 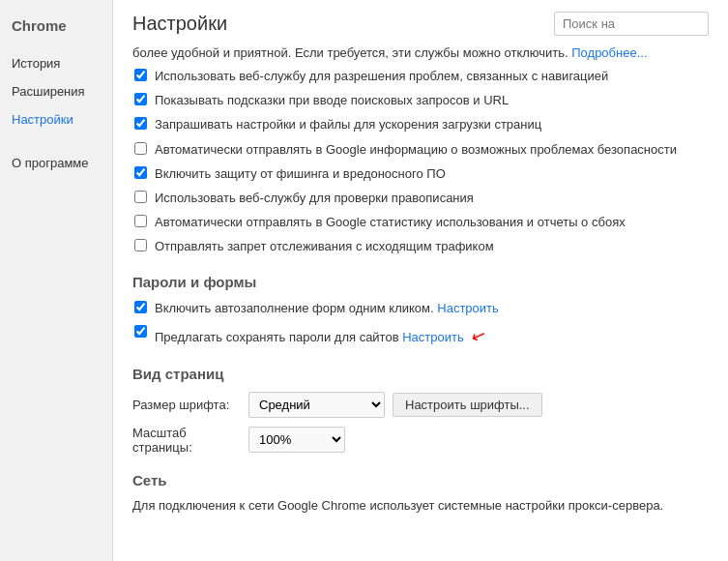 What do you see at coordinates (421, 311) in the screenshot?
I see `passwords-section: Пароли и формы Включить автозаполнение ф…` at bounding box center [421, 311].